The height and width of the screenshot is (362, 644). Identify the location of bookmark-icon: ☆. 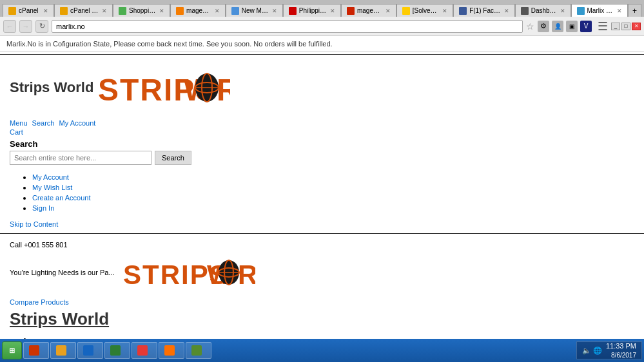
(530, 26).